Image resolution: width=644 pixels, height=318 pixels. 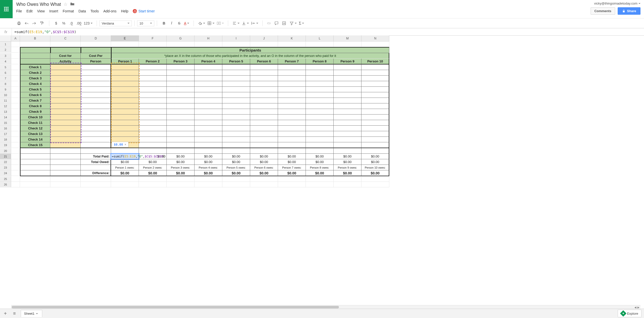 I want to click on owes-label-3: Person 3 owes:, so click(x=181, y=168).